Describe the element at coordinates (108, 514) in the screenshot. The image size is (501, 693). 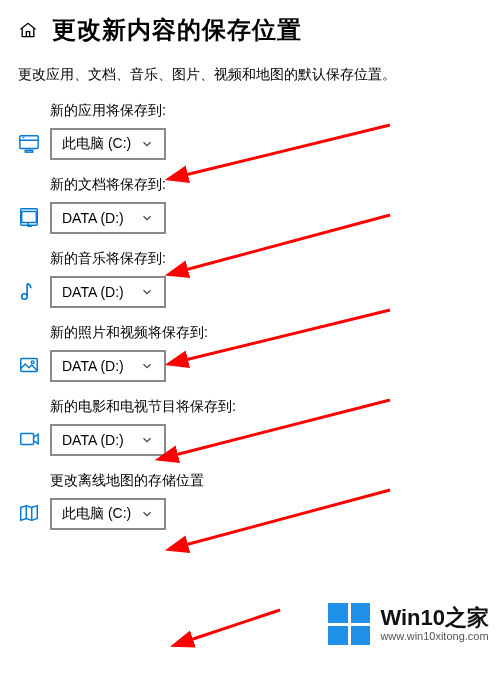
I see `maps-location-select: 此电脑 (C:)` at that location.